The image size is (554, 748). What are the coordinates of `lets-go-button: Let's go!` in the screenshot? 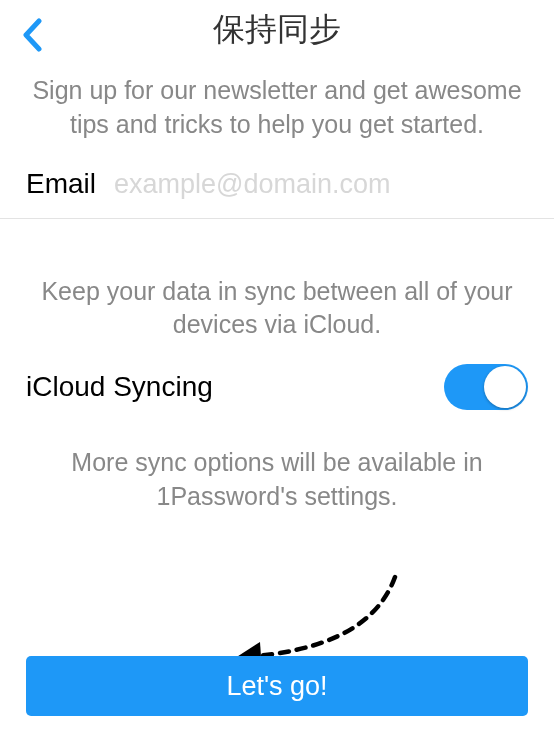 It's located at (277, 686).